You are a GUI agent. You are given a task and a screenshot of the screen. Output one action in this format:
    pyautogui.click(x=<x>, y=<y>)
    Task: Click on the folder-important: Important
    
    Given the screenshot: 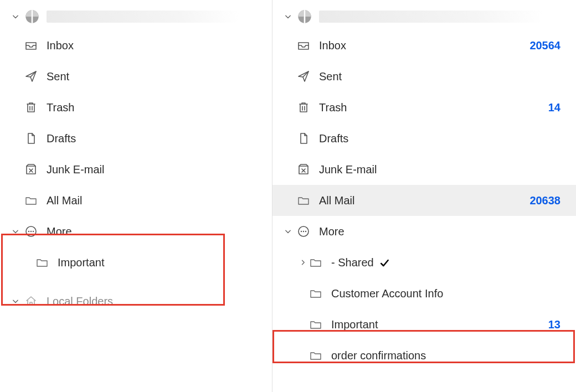 What is the action you would take?
    pyautogui.click(x=136, y=262)
    